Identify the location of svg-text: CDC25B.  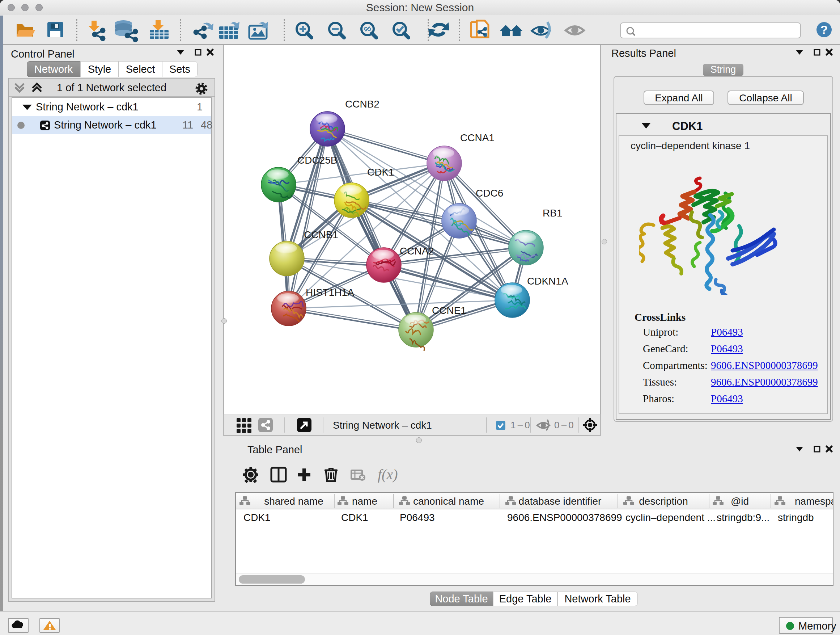
(317, 160).